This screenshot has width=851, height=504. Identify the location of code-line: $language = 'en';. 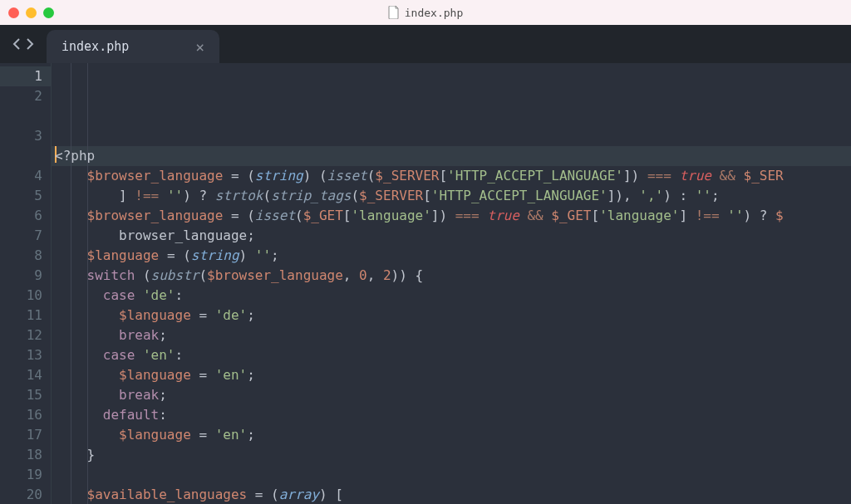
(453, 375).